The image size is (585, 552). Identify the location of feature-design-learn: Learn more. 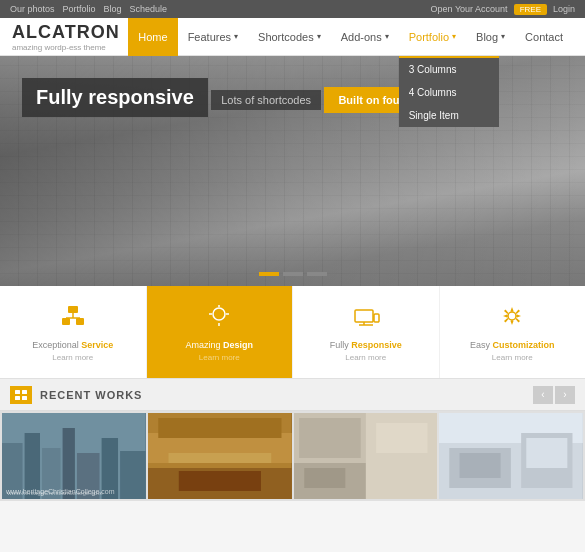
(220, 358).